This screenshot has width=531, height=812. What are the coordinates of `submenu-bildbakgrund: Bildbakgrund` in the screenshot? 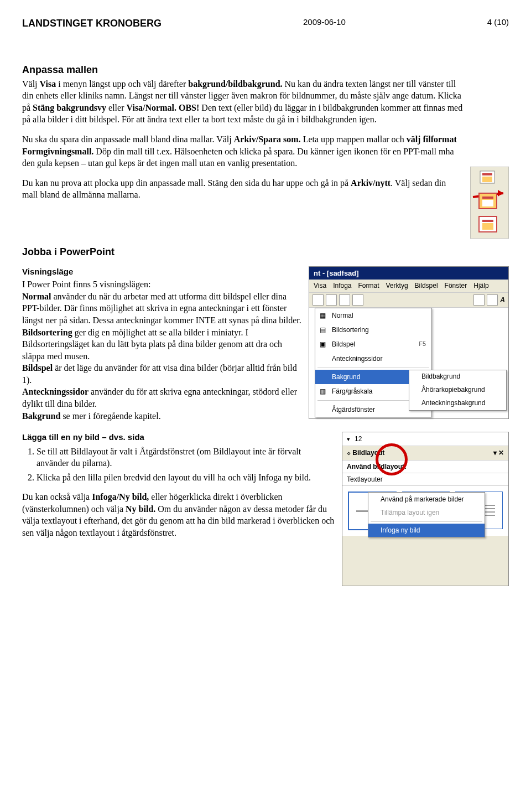 It's located at (458, 377).